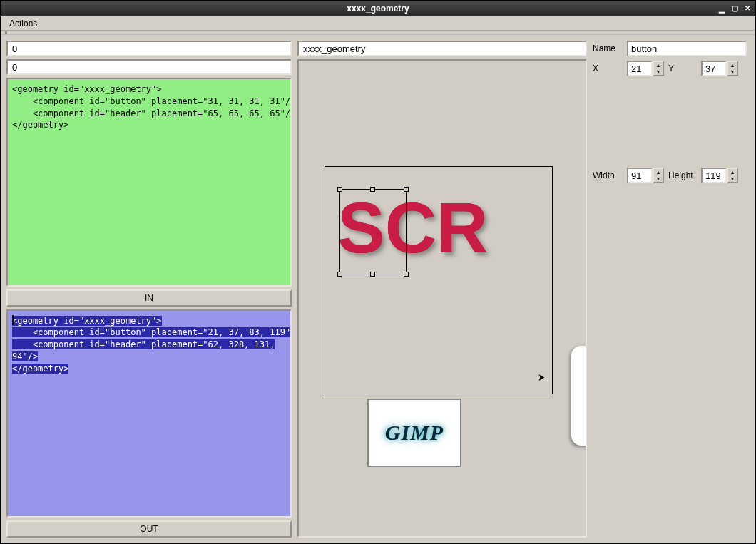  I want to click on x-label: X, so click(608, 68).